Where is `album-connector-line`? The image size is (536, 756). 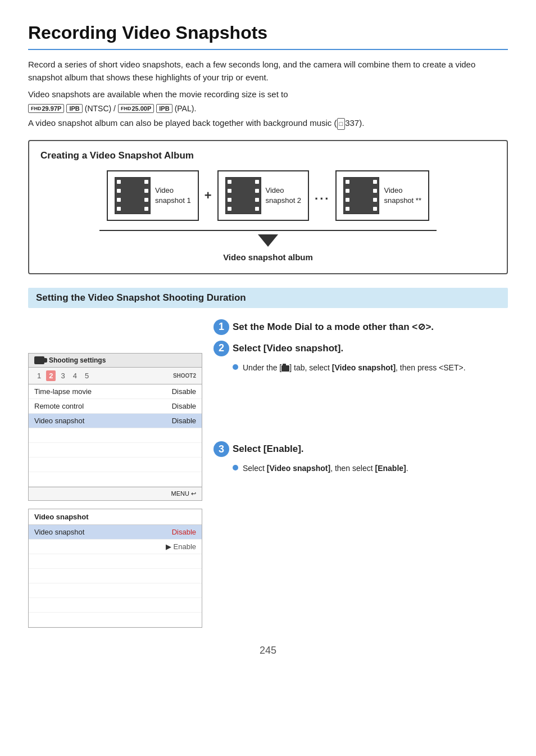 album-connector-line is located at coordinates (268, 230).